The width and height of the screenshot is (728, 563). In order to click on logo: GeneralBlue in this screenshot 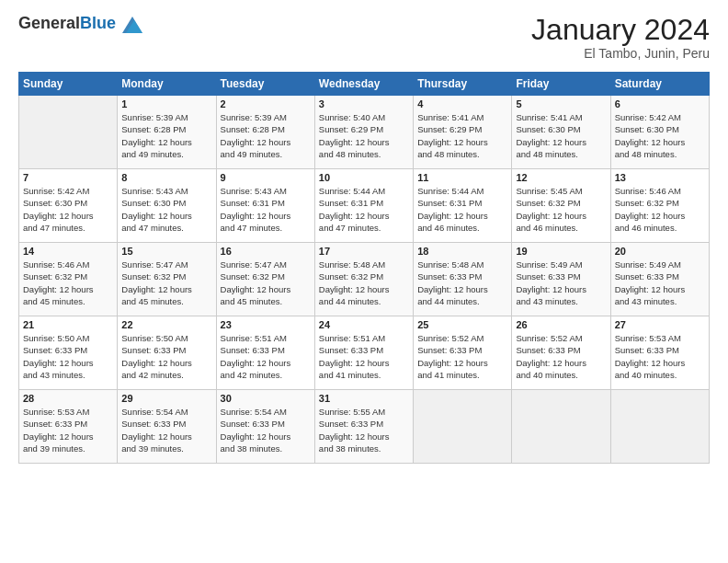, I will do `click(81, 24)`.